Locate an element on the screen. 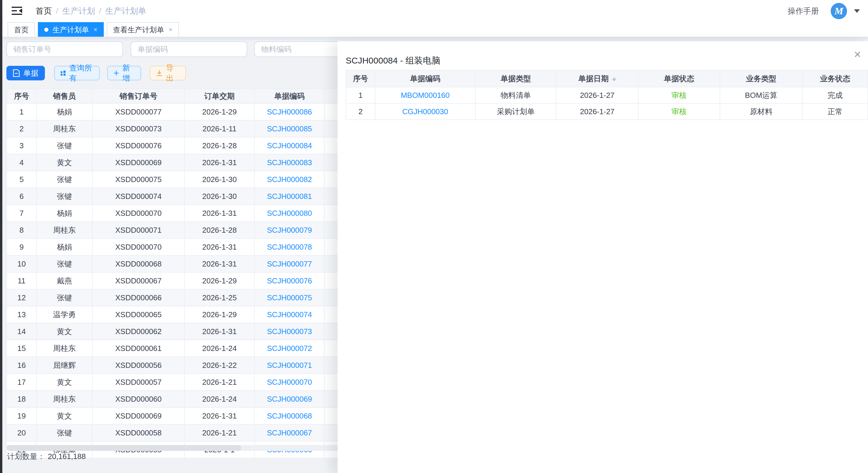 The image size is (868, 473). document-link: SCJH000078 is located at coordinates (289, 247).